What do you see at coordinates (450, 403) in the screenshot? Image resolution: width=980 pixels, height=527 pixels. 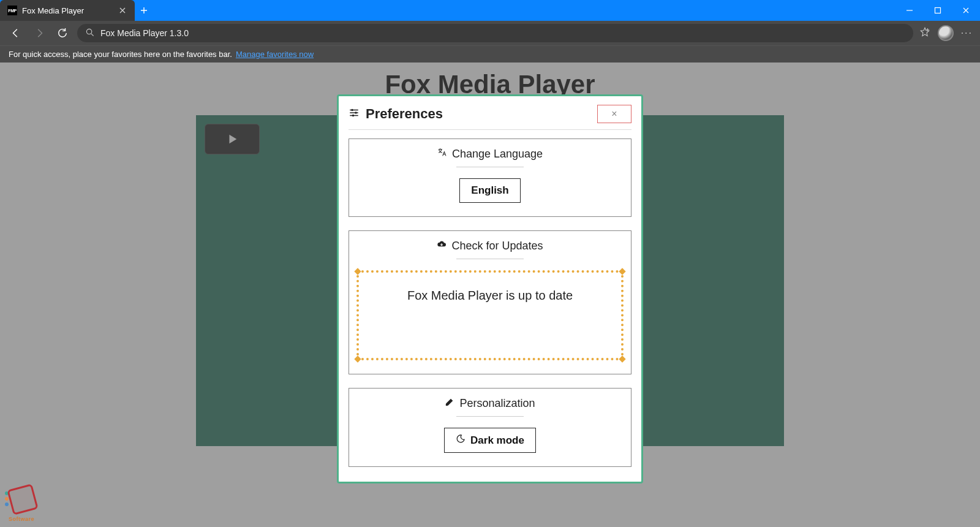 I see `brush-icon` at bounding box center [450, 403].